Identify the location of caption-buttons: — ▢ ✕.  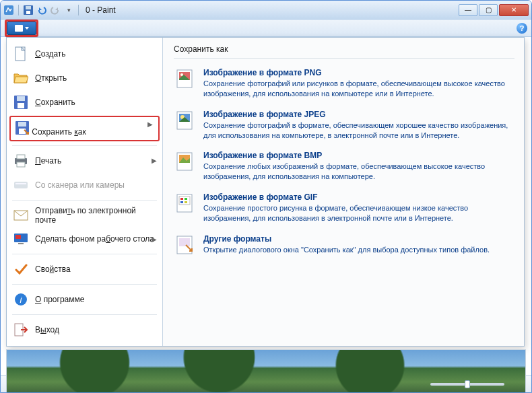
(494, 10).